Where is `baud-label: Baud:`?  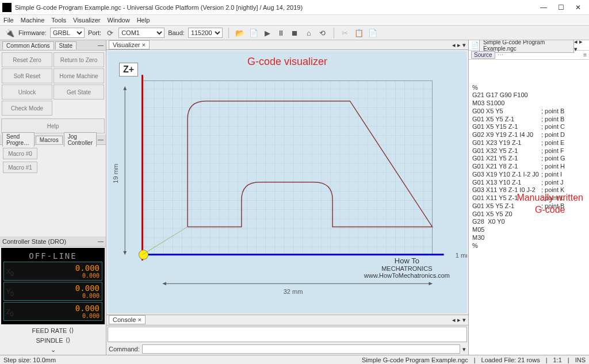 baud-label: Baud: is located at coordinates (176, 33).